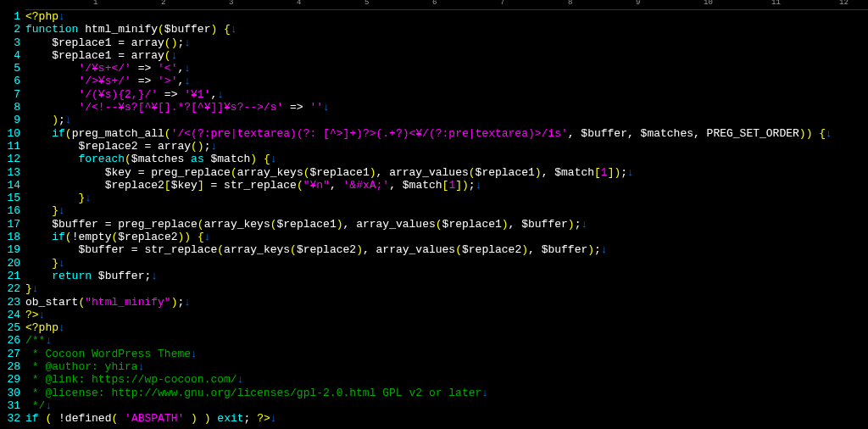 Image resolution: width=868 pixels, height=429 pixels. I want to click on code-line: * Cocoon WordPress Theme↓, so click(447, 354).